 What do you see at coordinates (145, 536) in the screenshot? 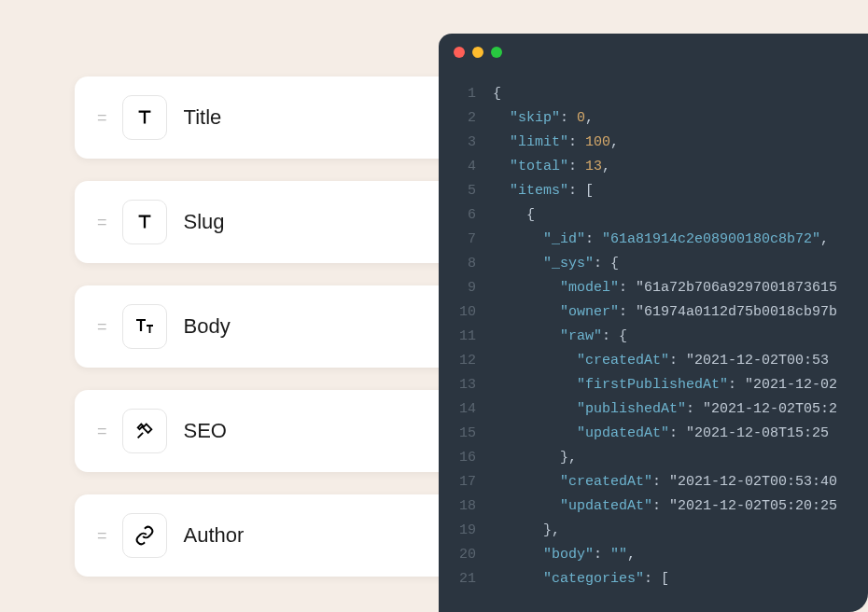
I see `link-icon` at bounding box center [145, 536].